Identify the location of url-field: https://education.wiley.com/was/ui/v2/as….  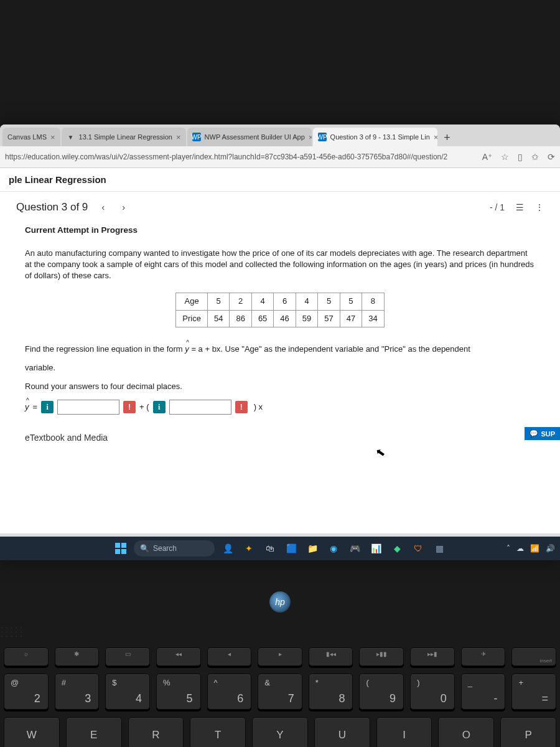
(244, 157).